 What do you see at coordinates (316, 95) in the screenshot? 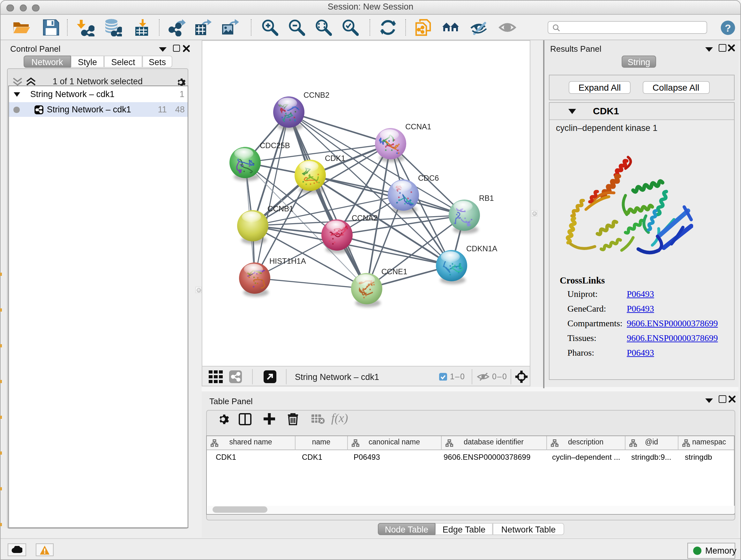
I see `svg-text: CCNB2` at bounding box center [316, 95].